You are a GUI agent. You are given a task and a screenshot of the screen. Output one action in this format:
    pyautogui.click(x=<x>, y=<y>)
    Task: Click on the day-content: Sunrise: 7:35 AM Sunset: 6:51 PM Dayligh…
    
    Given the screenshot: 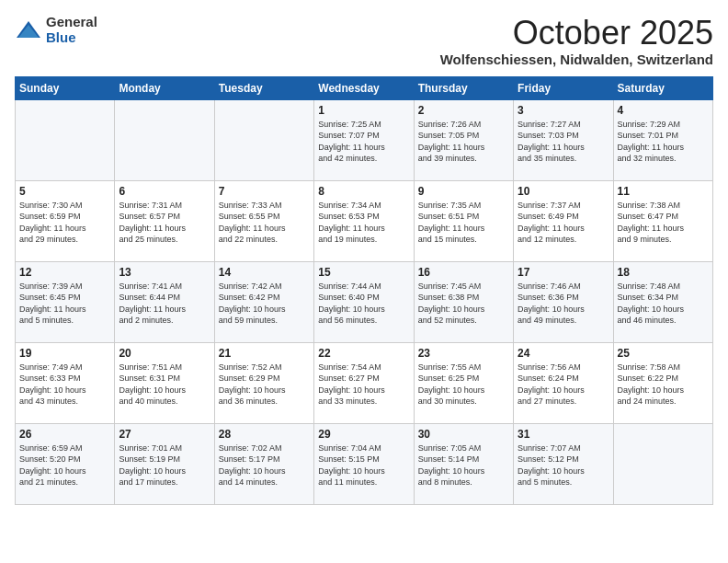 What is the action you would take?
    pyautogui.click(x=463, y=223)
    